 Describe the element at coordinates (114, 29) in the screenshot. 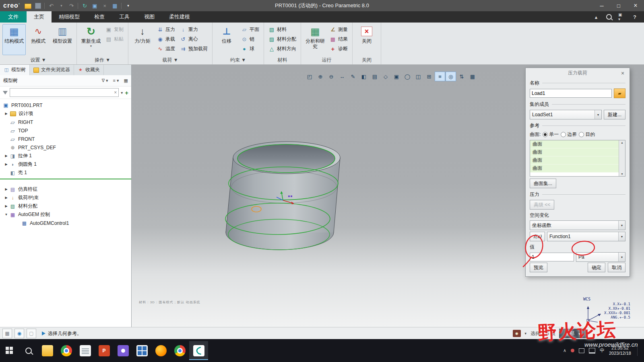

I see `copy-button: 复制` at that location.